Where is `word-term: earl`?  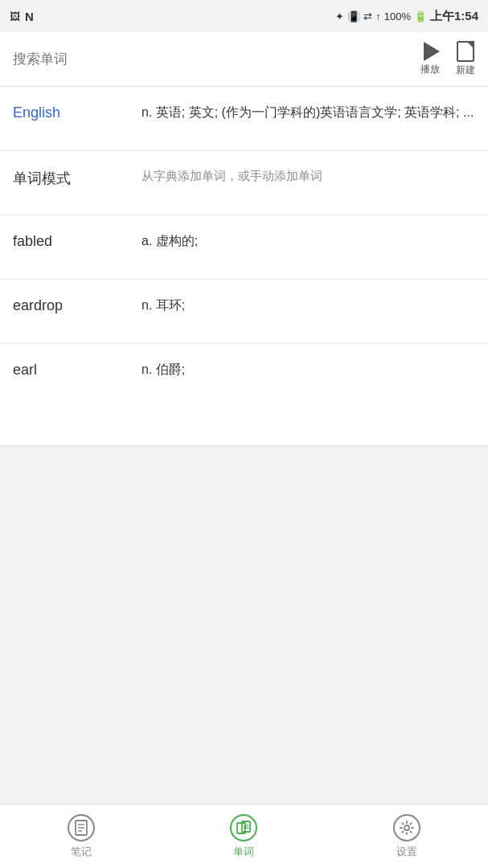 word-term: earl is located at coordinates (77, 370).